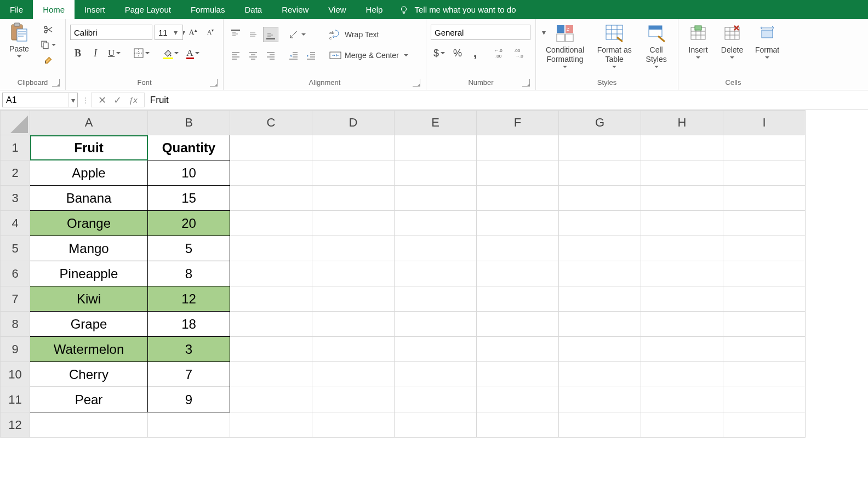 This screenshot has height=488, width=868. What do you see at coordinates (518, 324) in the screenshot?
I see `cell-F8` at bounding box center [518, 324].